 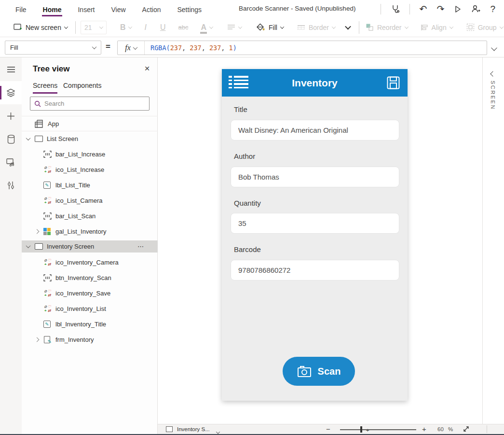 What do you see at coordinates (493, 73) in the screenshot?
I see `expand-panel-chevron-icon` at bounding box center [493, 73].